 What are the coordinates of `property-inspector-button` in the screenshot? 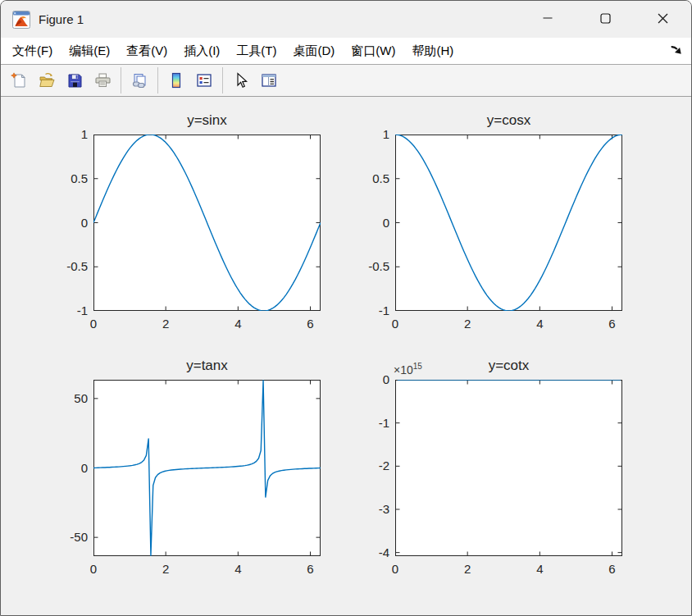 It's located at (269, 80).